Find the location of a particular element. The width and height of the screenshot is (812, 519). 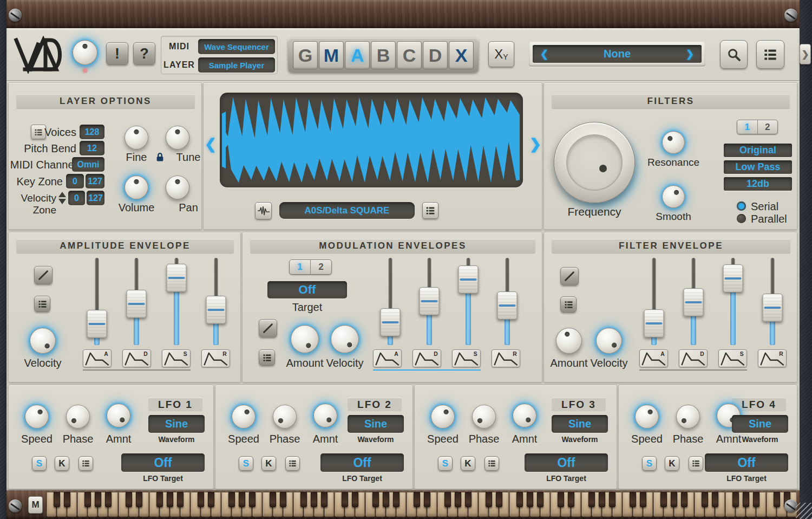

filter-tab-1: 1 is located at coordinates (747, 127).